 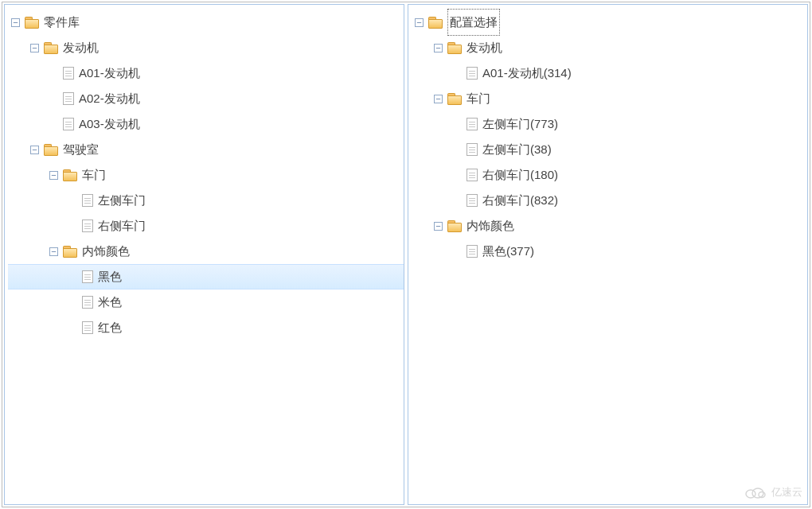 I want to click on tree-node-label: 红色, so click(x=110, y=328).